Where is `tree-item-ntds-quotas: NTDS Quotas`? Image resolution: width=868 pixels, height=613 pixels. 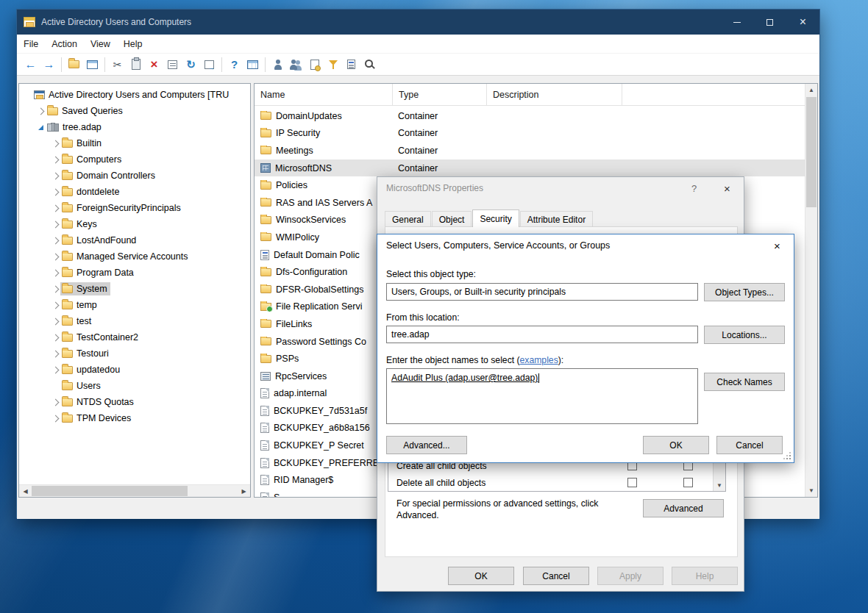 tree-item-ntds-quotas: NTDS Quotas is located at coordinates (135, 402).